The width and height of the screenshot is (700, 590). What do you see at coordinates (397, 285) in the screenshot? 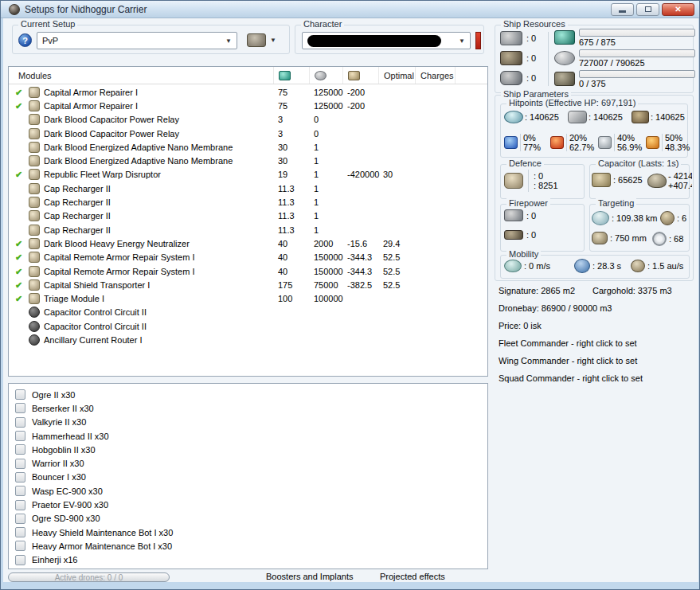
I see `module-optimal: 52.5` at bounding box center [397, 285].